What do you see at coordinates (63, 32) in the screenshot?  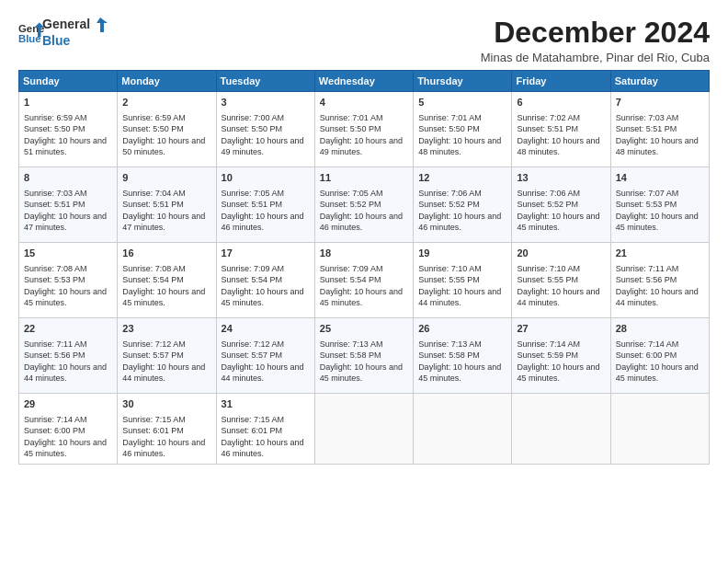 I see `logo: General Blue General Blue` at bounding box center [63, 32].